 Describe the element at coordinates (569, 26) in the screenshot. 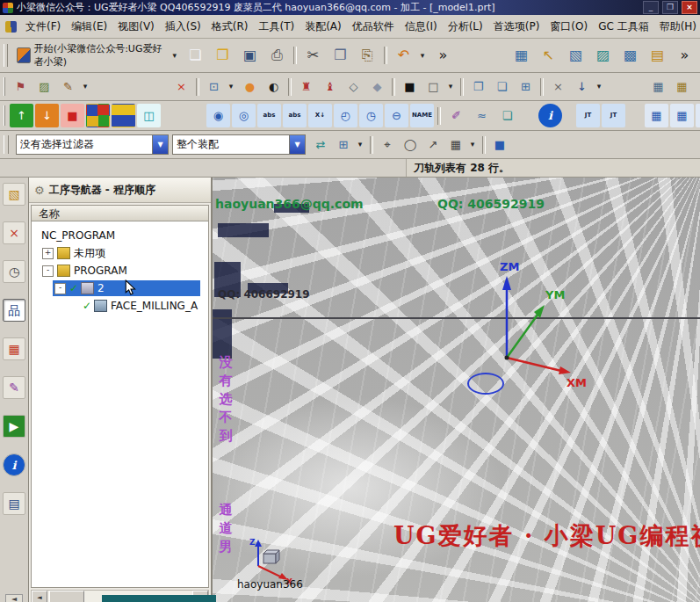

I see `menu-item-window: 窗口(O)` at that location.